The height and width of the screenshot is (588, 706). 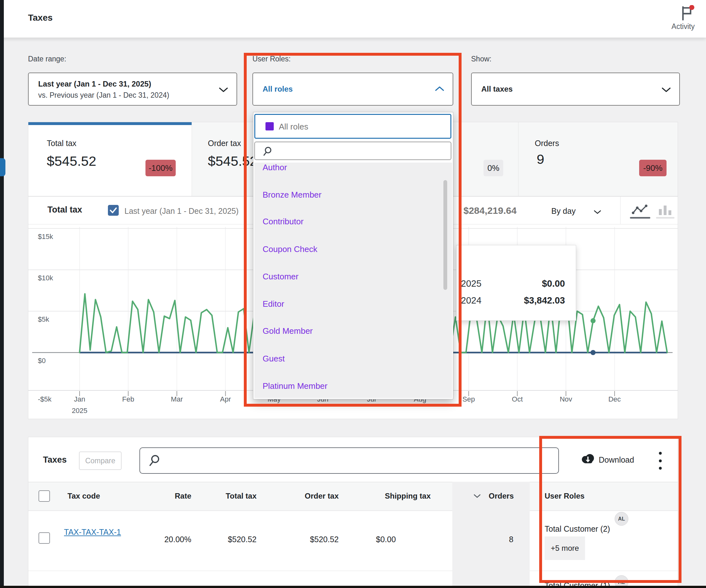 What do you see at coordinates (71, 161) in the screenshot?
I see `total-tax-value: $545.52` at bounding box center [71, 161].